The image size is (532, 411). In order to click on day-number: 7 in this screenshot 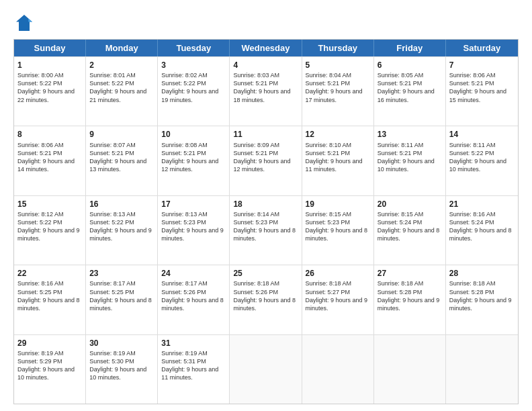, I will do `click(482, 65)`.